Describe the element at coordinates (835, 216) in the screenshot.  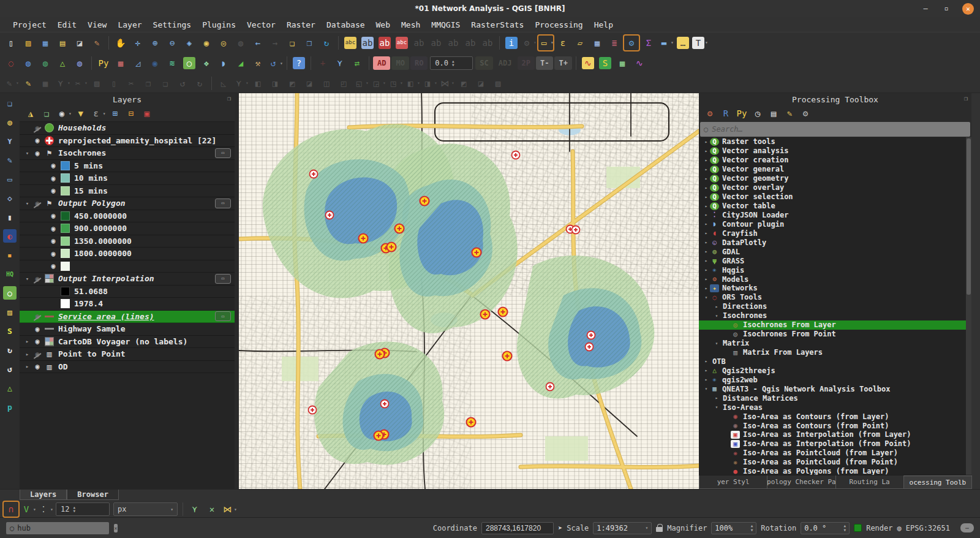
I see `algorithm-row: ▸⁚CityJSON Loader` at that location.